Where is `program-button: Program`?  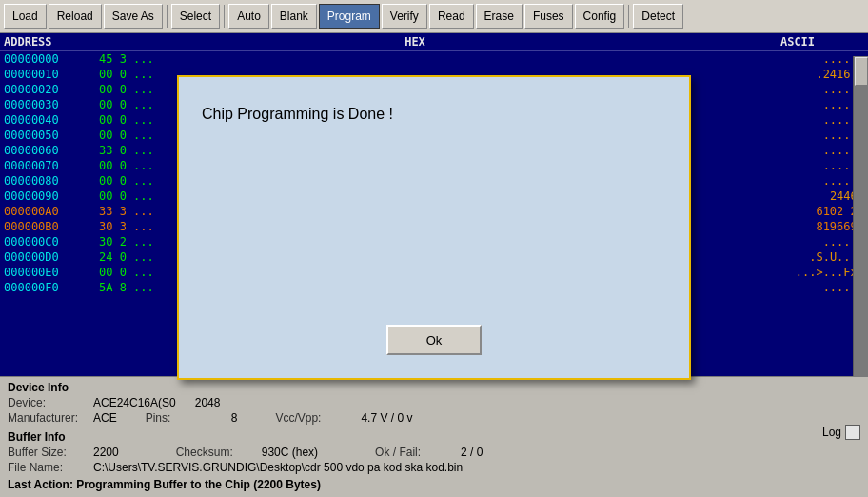
program-button: Program is located at coordinates (349, 16).